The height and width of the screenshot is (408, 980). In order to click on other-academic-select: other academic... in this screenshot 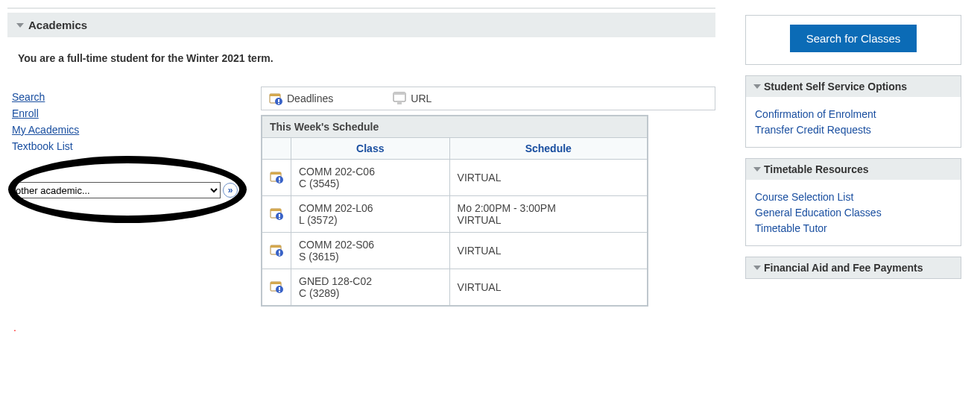, I will do `click(116, 190)`.